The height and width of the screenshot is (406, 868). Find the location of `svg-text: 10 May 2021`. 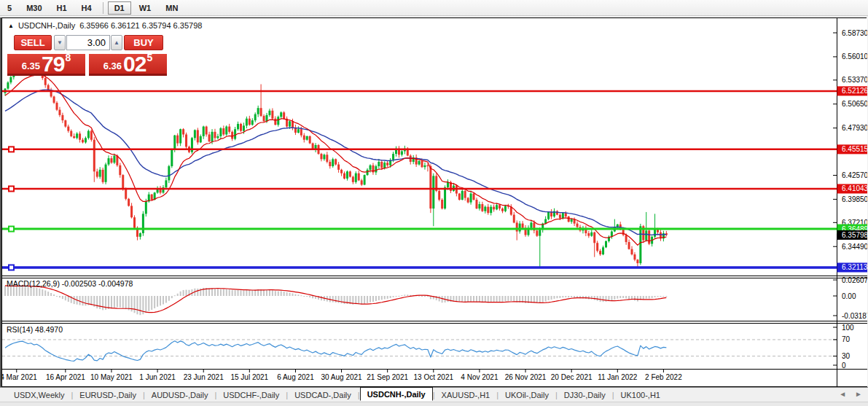

svg-text: 10 May 2021 is located at coordinates (112, 378).